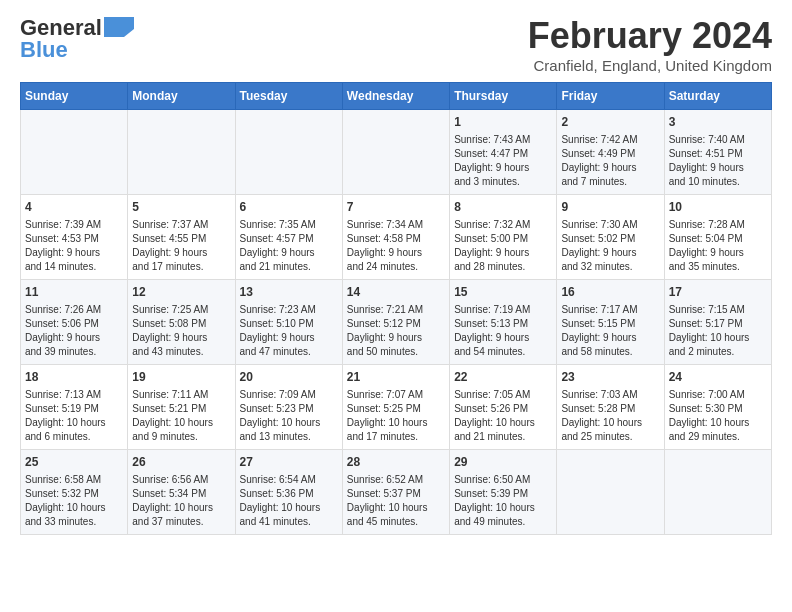 The image size is (792, 612). I want to click on calendar-cell: 25Sunrise: 6:58 AMSunset: 5:32 PMDayligh…, so click(74, 492).